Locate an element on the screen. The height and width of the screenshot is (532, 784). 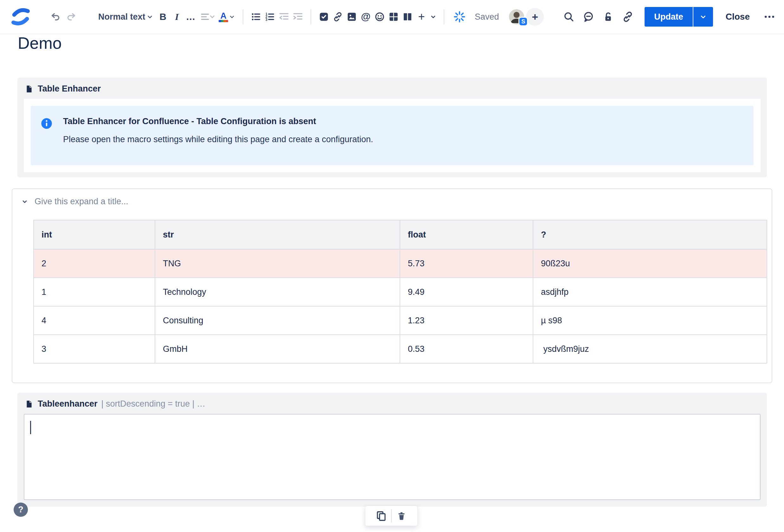
confluence-logo-icon is located at coordinates (21, 17).